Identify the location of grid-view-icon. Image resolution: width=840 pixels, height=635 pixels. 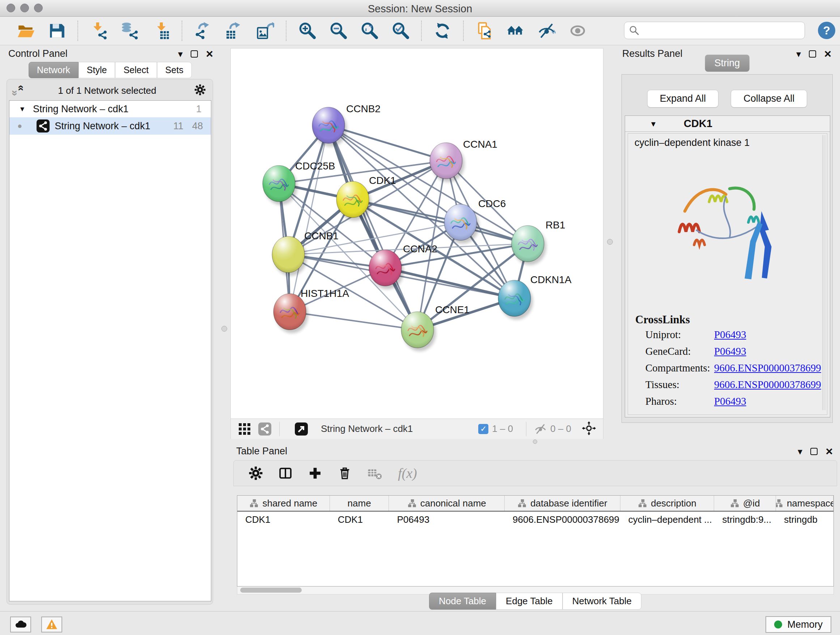
(245, 429).